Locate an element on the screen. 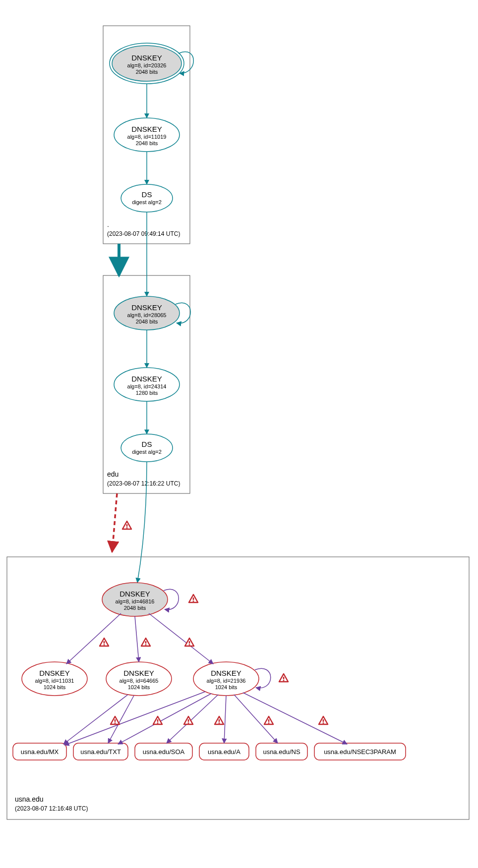 Image resolution: width=478 pixels, height=868 pixels. edu-ksk-line1: alg=8, id=28065 is located at coordinates (147, 315).